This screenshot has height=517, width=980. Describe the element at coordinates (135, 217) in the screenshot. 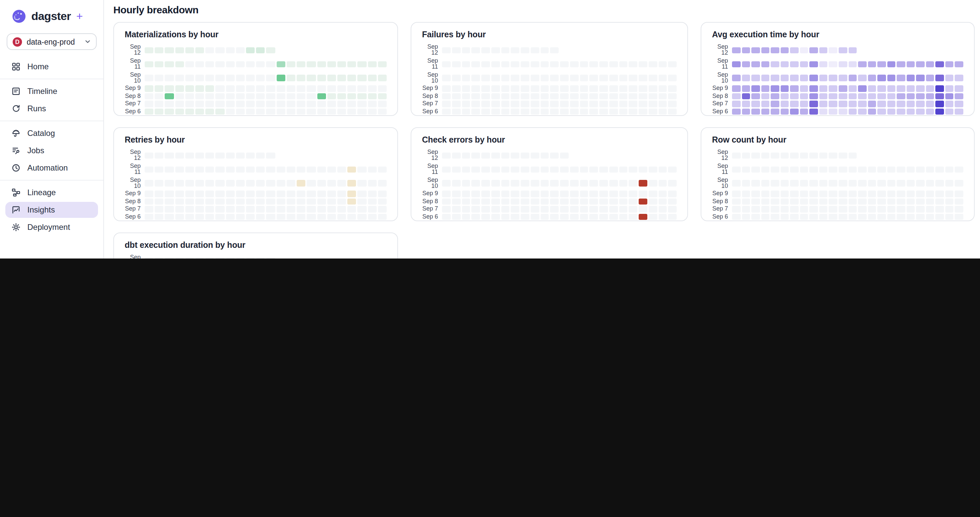

I see `heatmap-row-label: Sep 6` at that location.